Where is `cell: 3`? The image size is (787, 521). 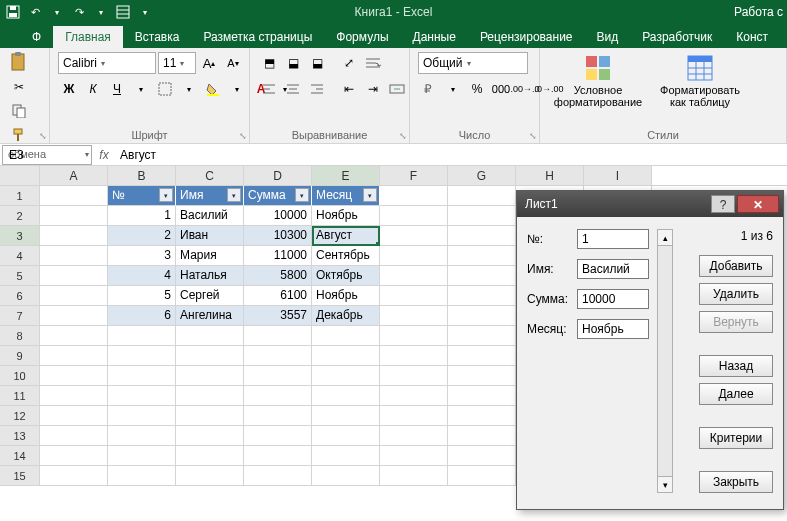 cell: 3 is located at coordinates (142, 256).